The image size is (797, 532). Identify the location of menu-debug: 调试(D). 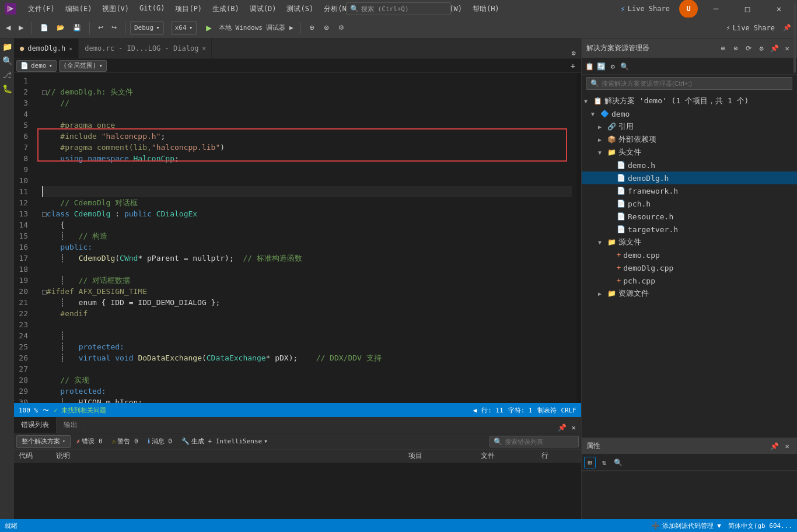
(263, 9).